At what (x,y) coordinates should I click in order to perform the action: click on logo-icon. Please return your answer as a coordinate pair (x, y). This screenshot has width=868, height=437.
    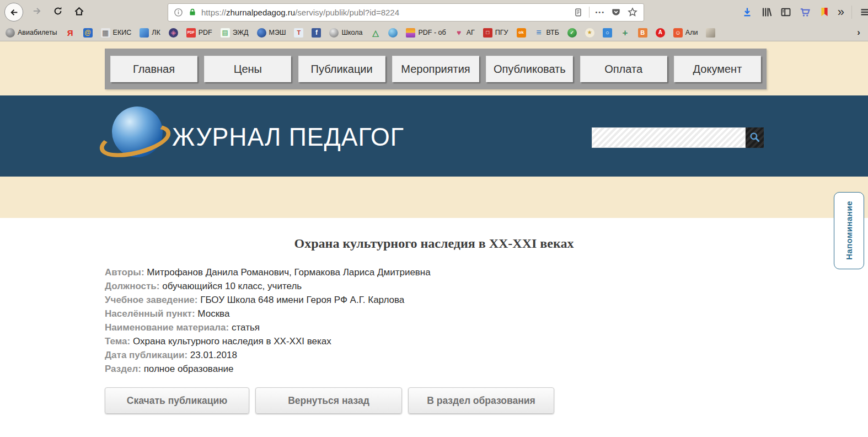
    Looking at the image, I should click on (137, 135).